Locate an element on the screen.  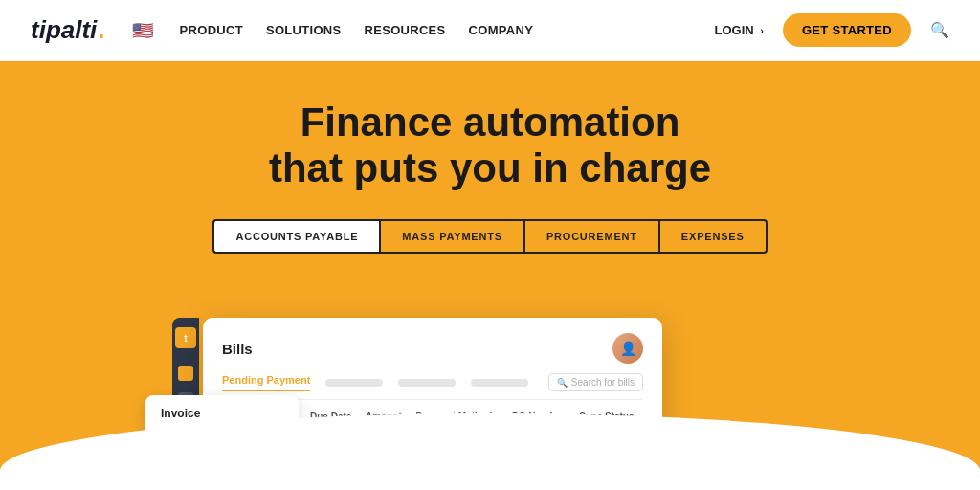
bills-title: Bills is located at coordinates (237, 348).